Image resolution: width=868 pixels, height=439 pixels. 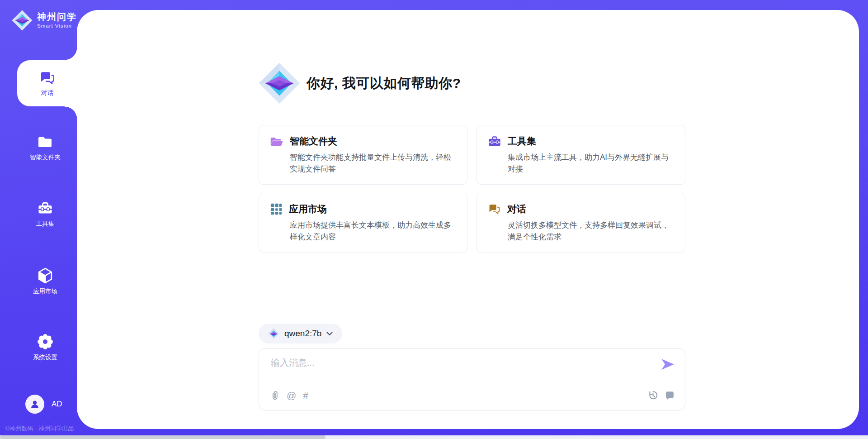 I want to click on feature-cards: 智能文件夹 智能文件夹功能支持批量文件上传与清洗，轻松实现文件问答 工具, so click(x=472, y=189).